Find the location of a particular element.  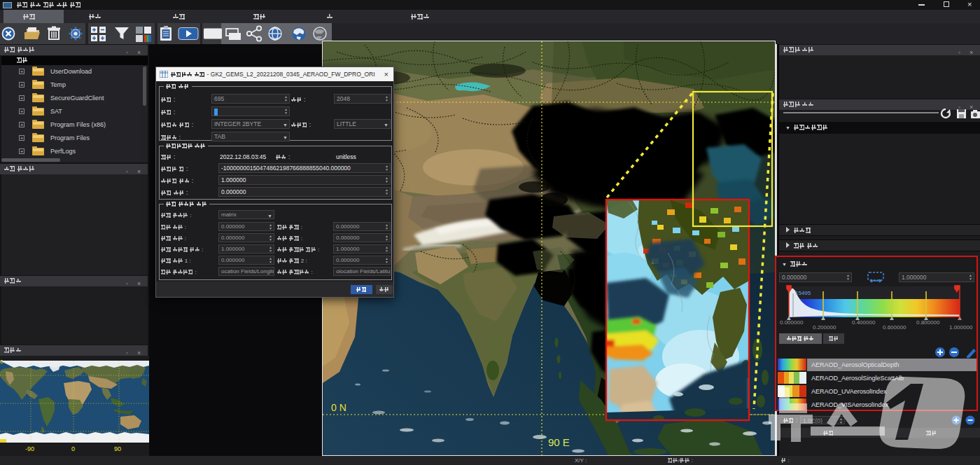

svg-text: -90 is located at coordinates (29, 449).